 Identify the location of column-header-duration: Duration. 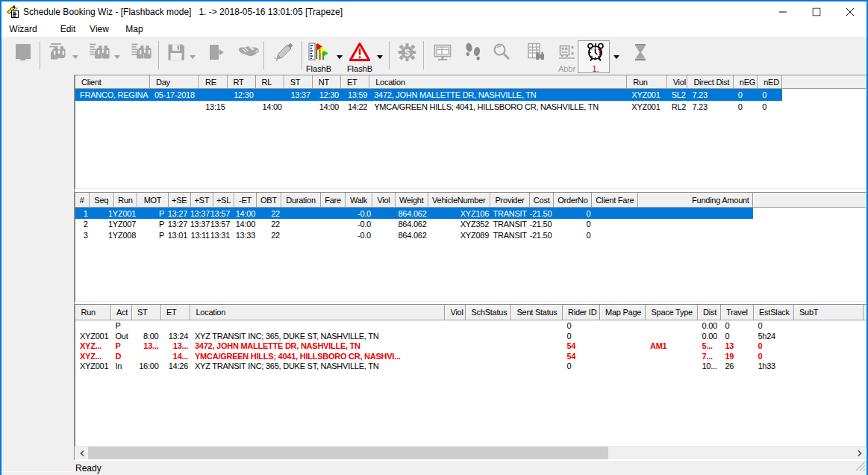
(302, 200).